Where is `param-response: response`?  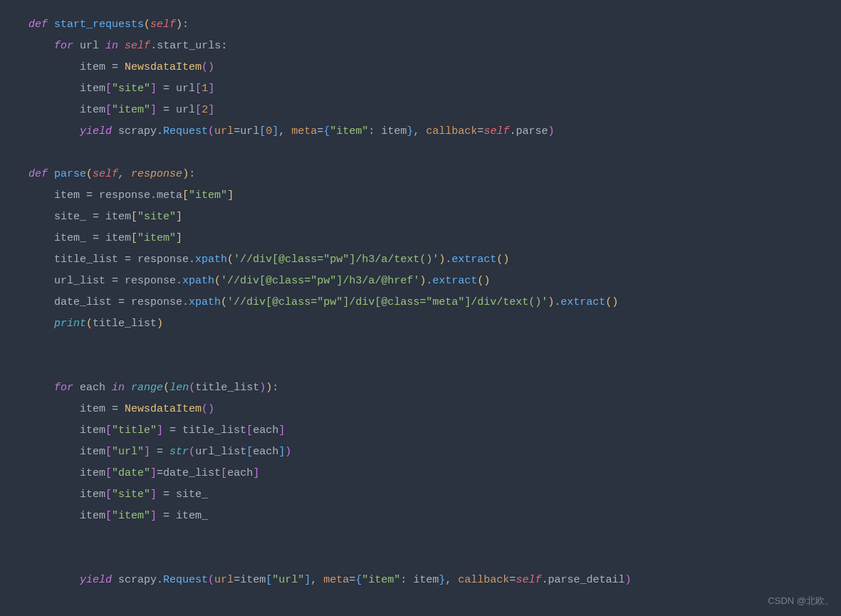
param-response: response is located at coordinates (157, 174).